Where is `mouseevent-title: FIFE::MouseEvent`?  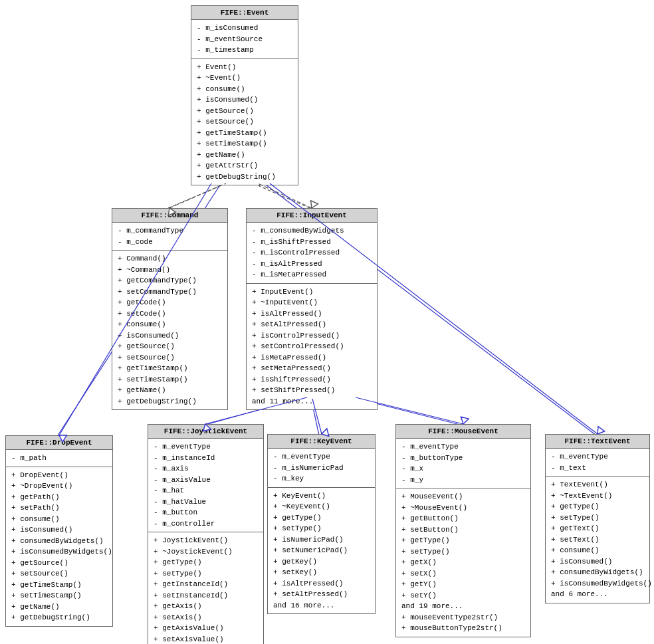
mouseevent-title: FIFE::MouseEvent is located at coordinates (463, 432).